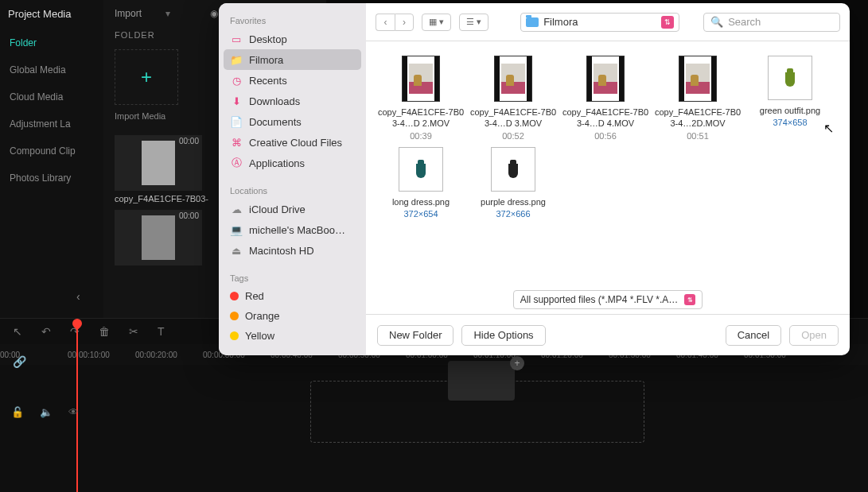  Describe the element at coordinates (18, 412) in the screenshot. I see `lock-track-icon: 🔓` at that location.